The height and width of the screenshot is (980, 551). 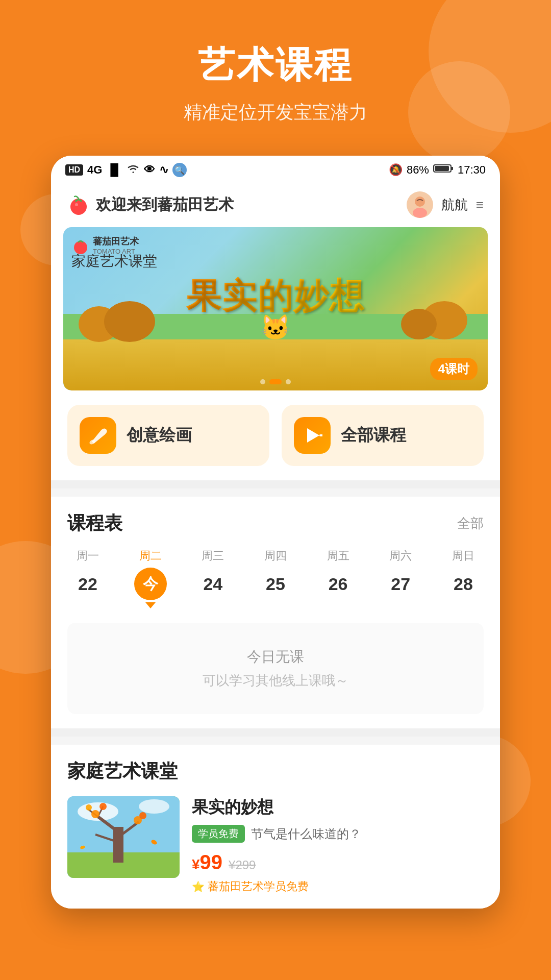 What do you see at coordinates (276, 309) in the screenshot?
I see `banner-image: 蕃茄田艺术 TOMATO ART 家庭艺术课堂 果实的妙想 🐱 4课时` at bounding box center [276, 309].